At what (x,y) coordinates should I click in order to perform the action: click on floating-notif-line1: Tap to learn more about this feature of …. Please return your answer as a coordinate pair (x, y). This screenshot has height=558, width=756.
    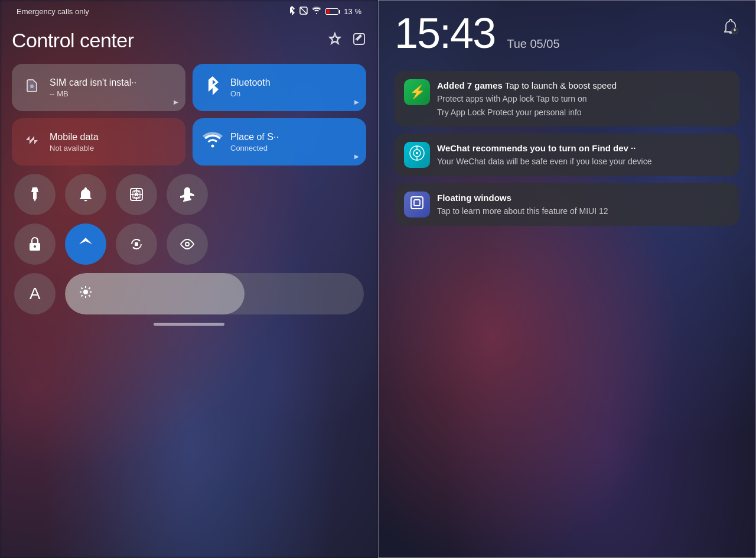
    Looking at the image, I should click on (584, 212).